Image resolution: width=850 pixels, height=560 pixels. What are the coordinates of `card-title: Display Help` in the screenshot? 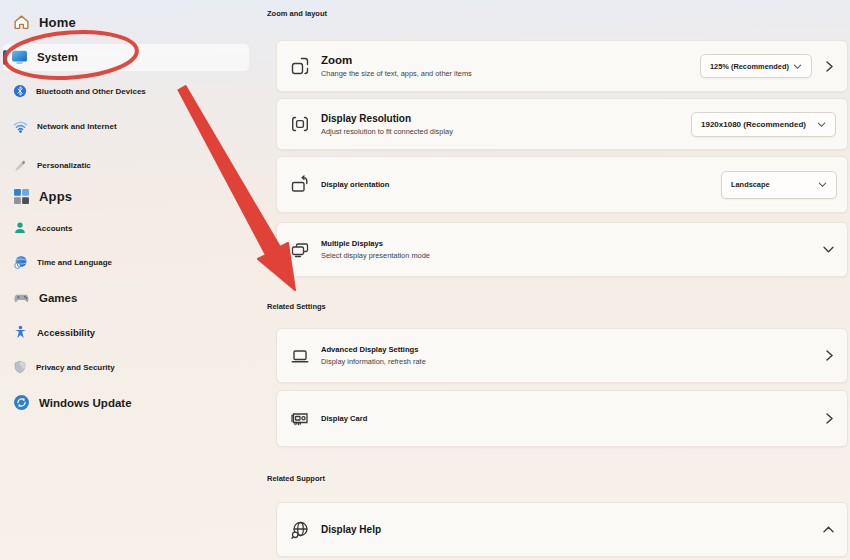 It's located at (351, 530).